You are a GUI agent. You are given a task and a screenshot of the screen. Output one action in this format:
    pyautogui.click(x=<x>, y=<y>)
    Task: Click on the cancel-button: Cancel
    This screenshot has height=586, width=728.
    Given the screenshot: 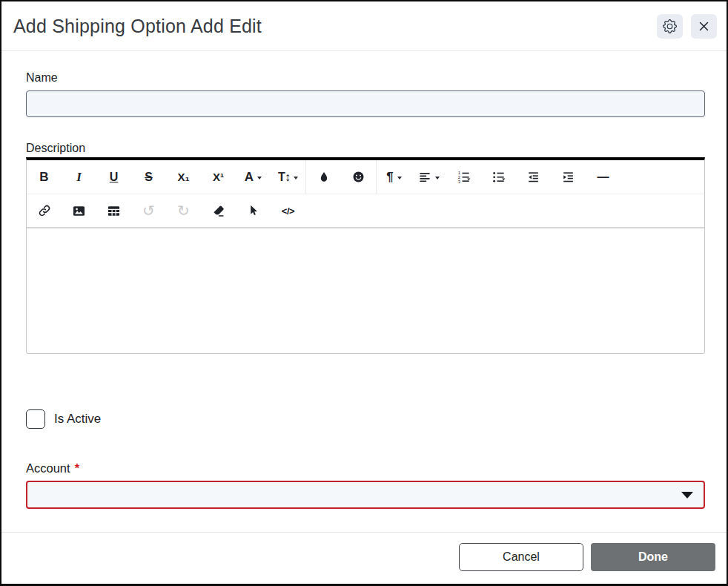 What is the action you would take?
    pyautogui.click(x=521, y=557)
    